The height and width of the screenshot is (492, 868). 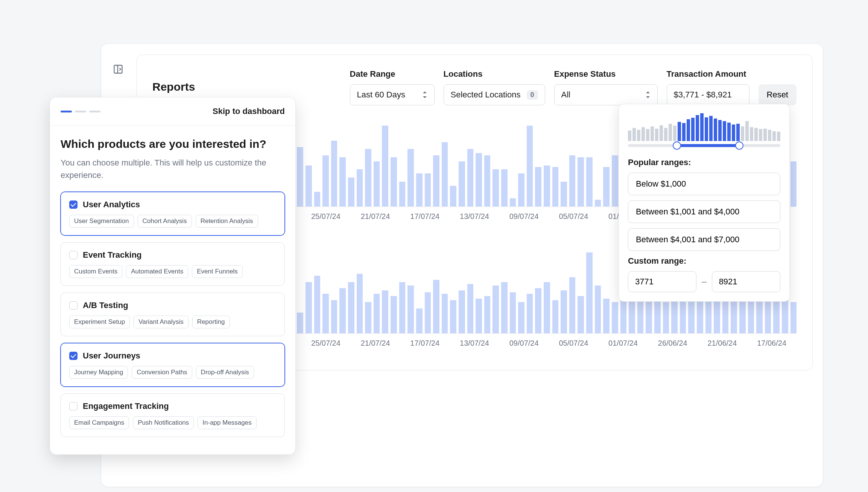 I want to click on filter-expense-status: Expense Status All, so click(x=606, y=87).